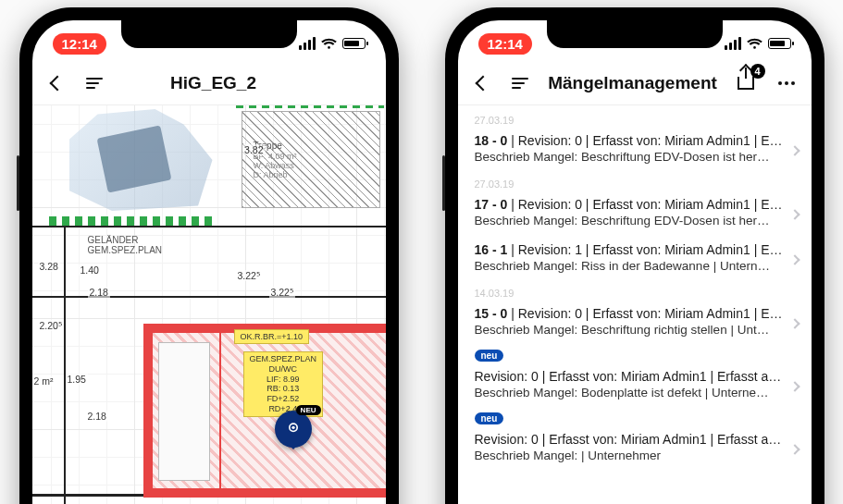  I want to click on defect-item-desc: Beschrieb Mangel: Riss in der Badewanne …, so click(635, 266).